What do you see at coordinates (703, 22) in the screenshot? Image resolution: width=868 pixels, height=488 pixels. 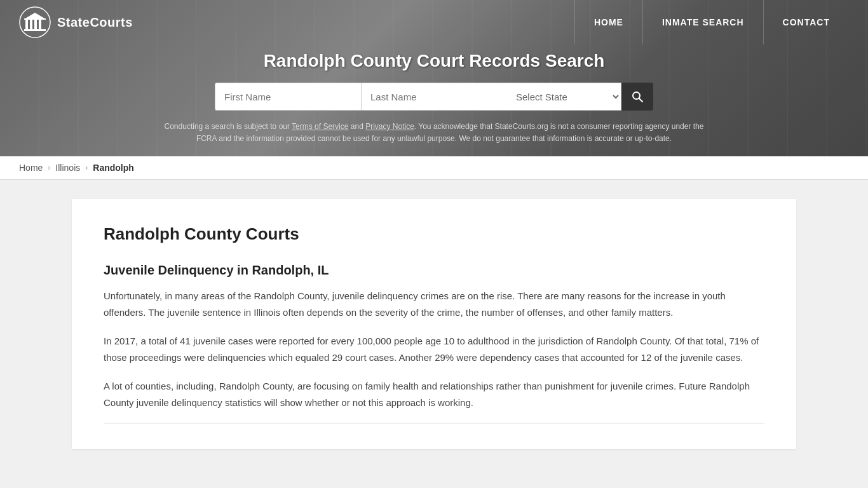 I see `nav-inmate-search: INMATE SEARCH` at bounding box center [703, 22].